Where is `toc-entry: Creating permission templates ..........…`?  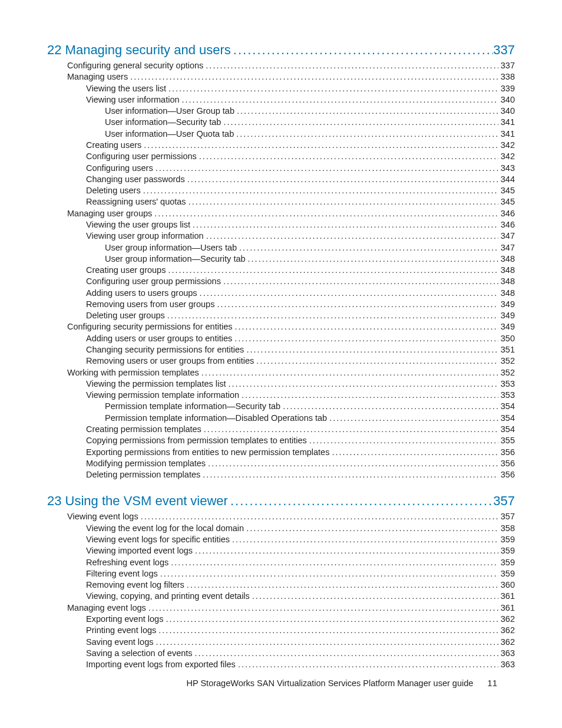 toc-entry: Creating permission templates ..........… is located at coordinates (281, 429).